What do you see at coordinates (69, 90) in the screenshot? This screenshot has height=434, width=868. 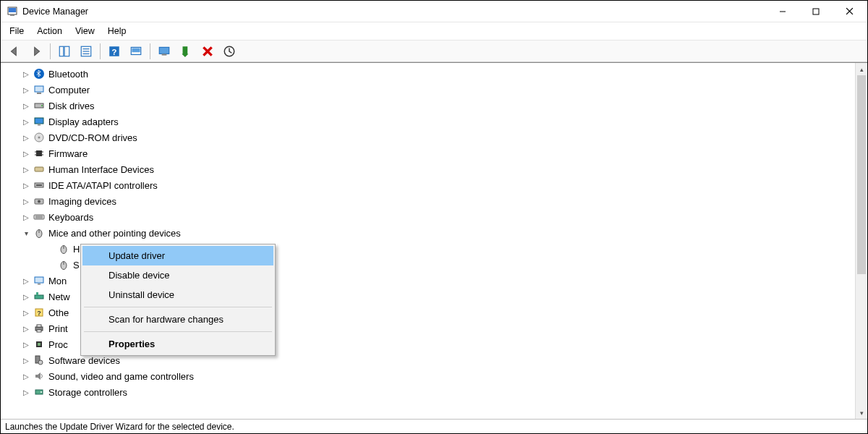 I see `tree-label: Computer` at bounding box center [69, 90].